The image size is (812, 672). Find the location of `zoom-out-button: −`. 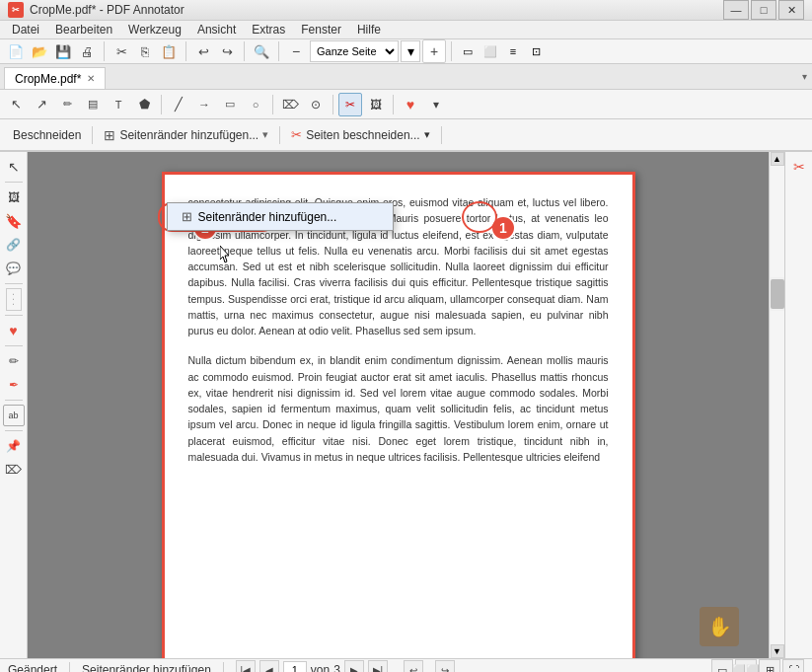

zoom-out-button: − is located at coordinates (296, 51).